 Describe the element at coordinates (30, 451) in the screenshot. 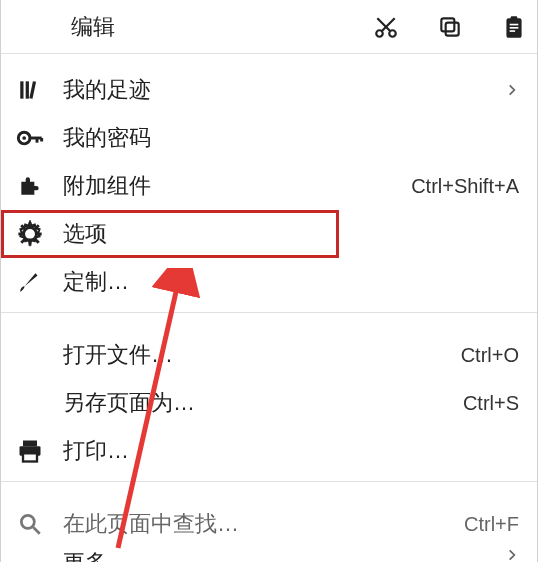

I see `print-icon` at that location.